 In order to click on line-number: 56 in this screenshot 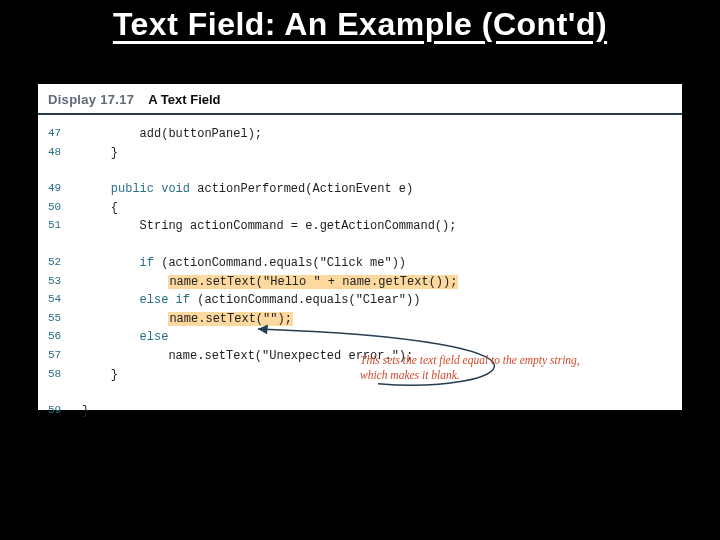, I will do `click(65, 336)`.